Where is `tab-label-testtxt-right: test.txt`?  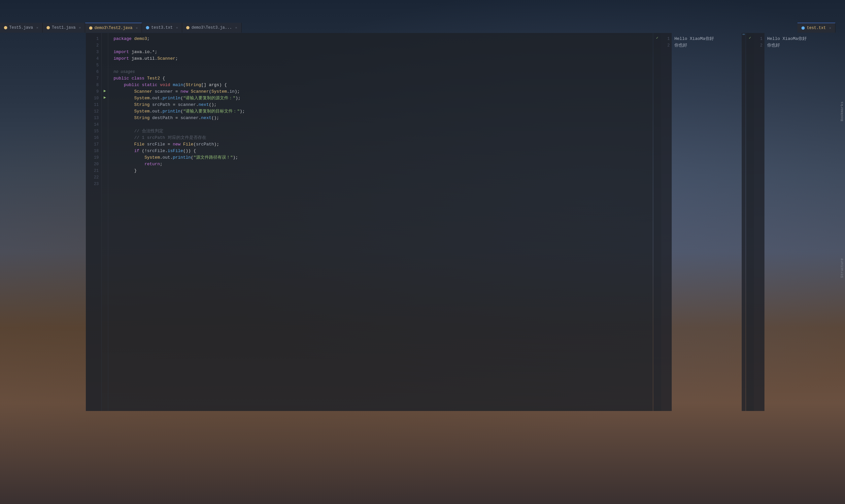
tab-label-testtxt-right: test.txt is located at coordinates (816, 28).